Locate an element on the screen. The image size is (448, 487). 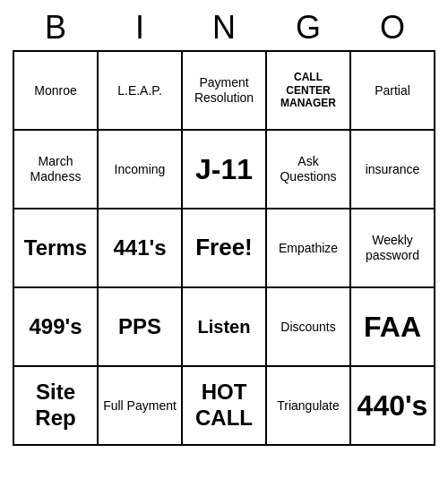
letter-i: I is located at coordinates (140, 28).